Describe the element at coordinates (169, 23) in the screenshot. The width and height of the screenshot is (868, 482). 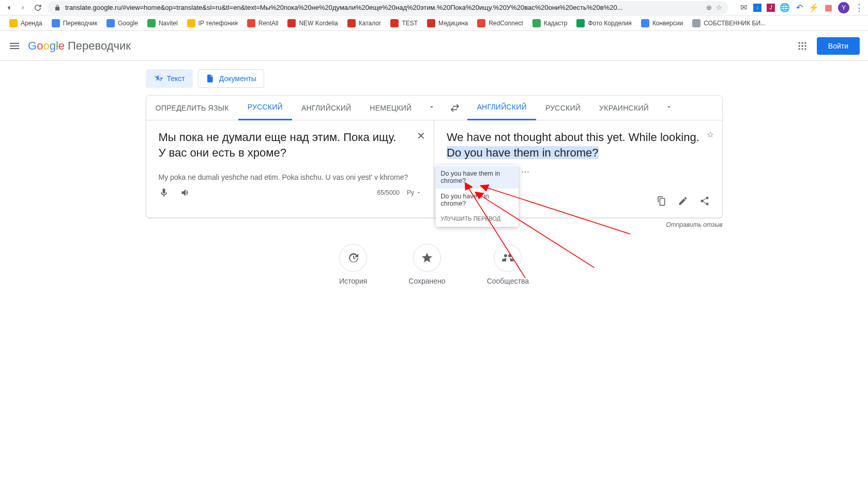
I see `bookmark-label: Navitel` at that location.